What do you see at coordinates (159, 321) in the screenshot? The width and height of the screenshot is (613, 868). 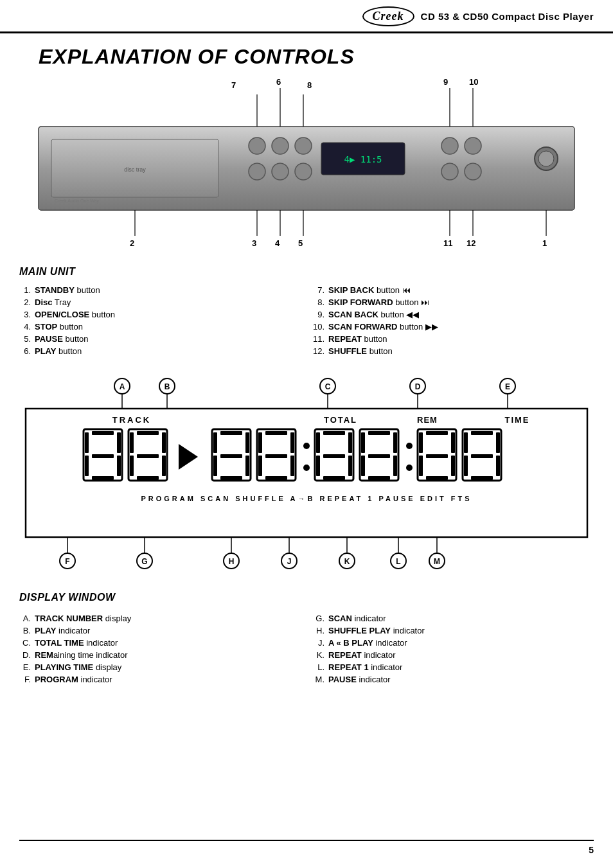 I see `controls-left-col: 1. STANDBY button 2. Disc Tray 3. OPEN/C…` at bounding box center [159, 321].